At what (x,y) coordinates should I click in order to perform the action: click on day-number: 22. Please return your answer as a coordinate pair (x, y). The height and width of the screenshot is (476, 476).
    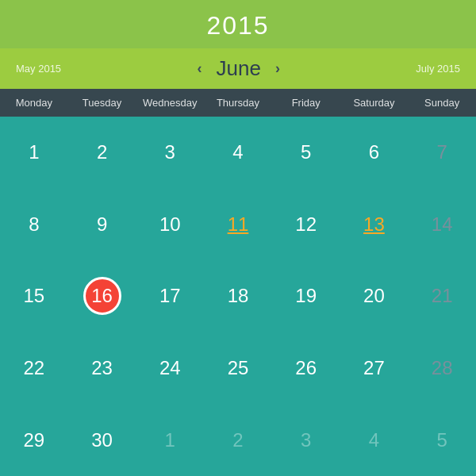
    Looking at the image, I should click on (34, 368).